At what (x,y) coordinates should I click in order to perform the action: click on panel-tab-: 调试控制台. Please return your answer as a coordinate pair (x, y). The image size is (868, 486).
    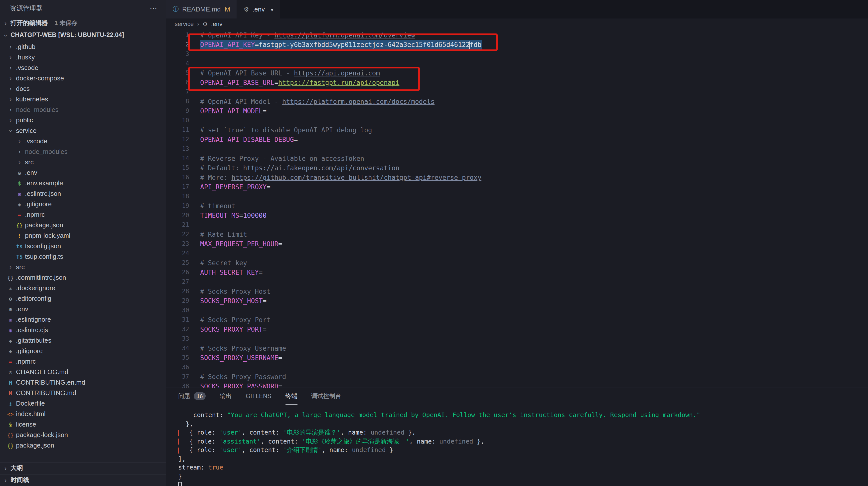
    Looking at the image, I should click on (326, 397).